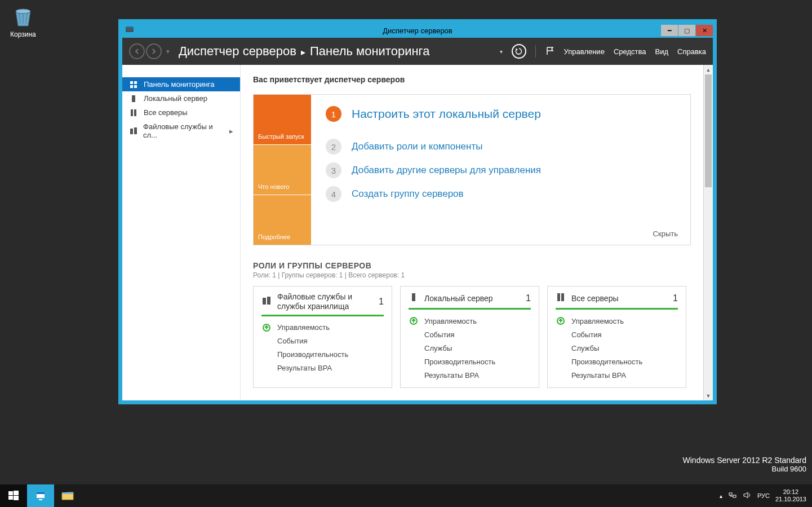 This screenshot has width=812, height=507. Describe the element at coordinates (322, 337) in the screenshot. I see `tile-file-services: Файловые службы и службы хранилища 1 Упр…` at that location.